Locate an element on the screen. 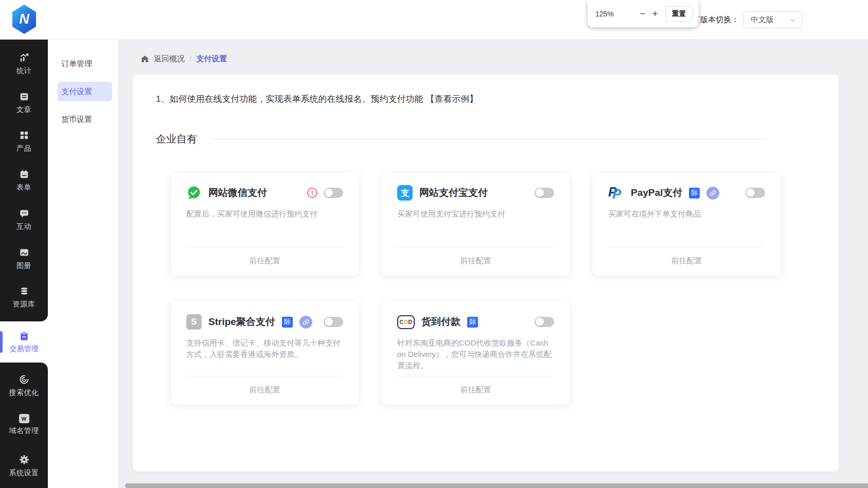  form-icon is located at coordinates (24, 174).